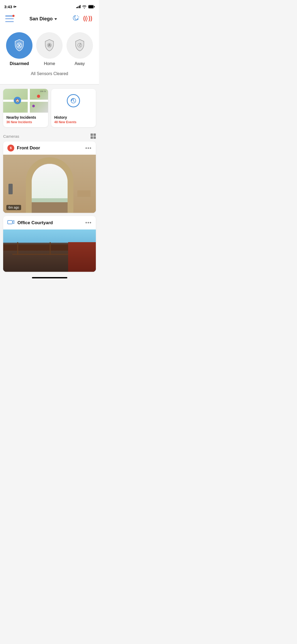 The height and width of the screenshot is (644, 297). Describe the element at coordinates (73, 101) in the screenshot. I see `history-icon` at that location.